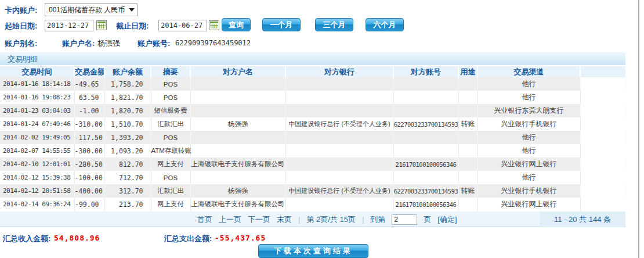  What do you see at coordinates (109, 44) in the screenshot?
I see `holder-value: 杨强强` at bounding box center [109, 44].